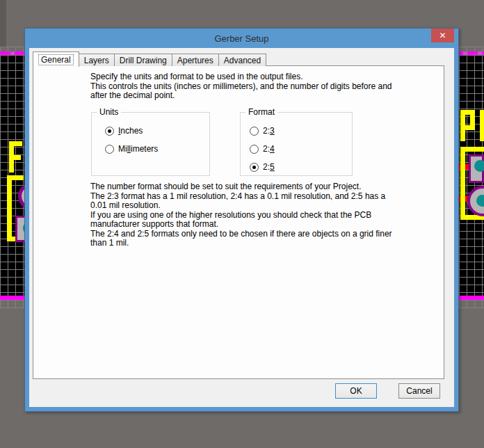  What do you see at coordinates (131, 131) in the screenshot?
I see `radio-inches-label: Inches` at bounding box center [131, 131].